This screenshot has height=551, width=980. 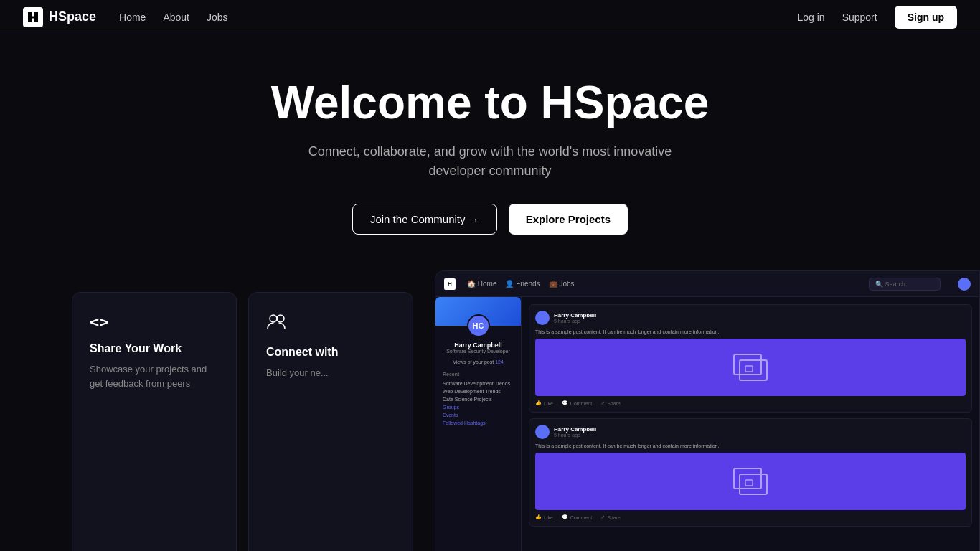 What do you see at coordinates (877, 17) in the screenshot?
I see `nav-right: Log in Support Sign up` at bounding box center [877, 17].